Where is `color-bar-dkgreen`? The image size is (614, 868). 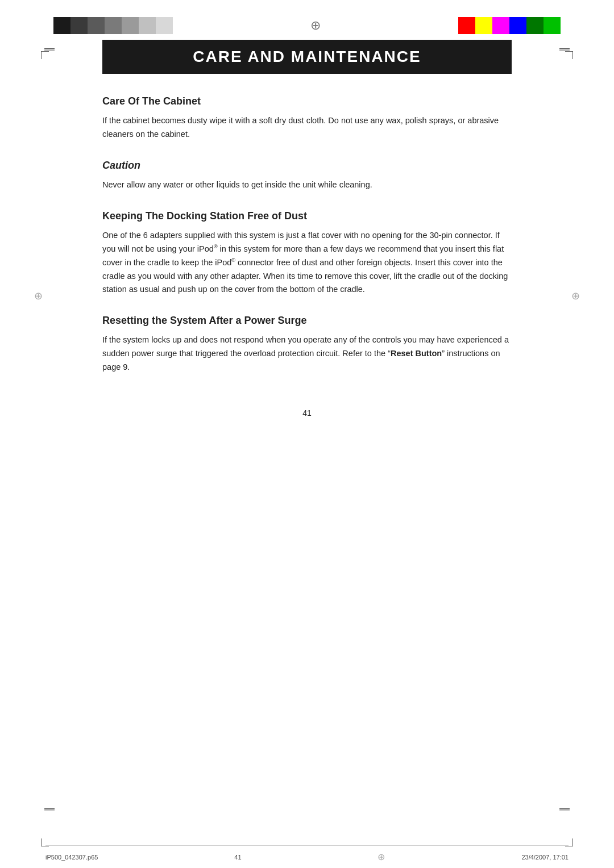
color-bar-dkgreen is located at coordinates (535, 26).